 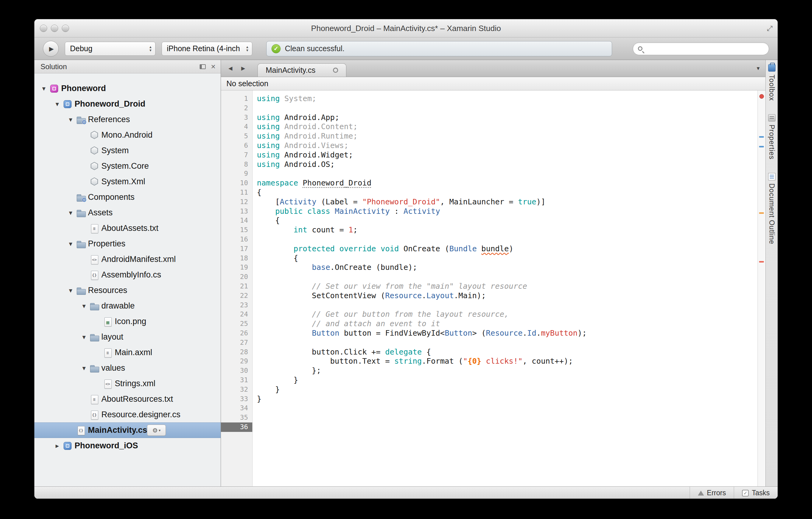 What do you see at coordinates (237, 193) in the screenshot?
I see `line-number: 11` at bounding box center [237, 193].